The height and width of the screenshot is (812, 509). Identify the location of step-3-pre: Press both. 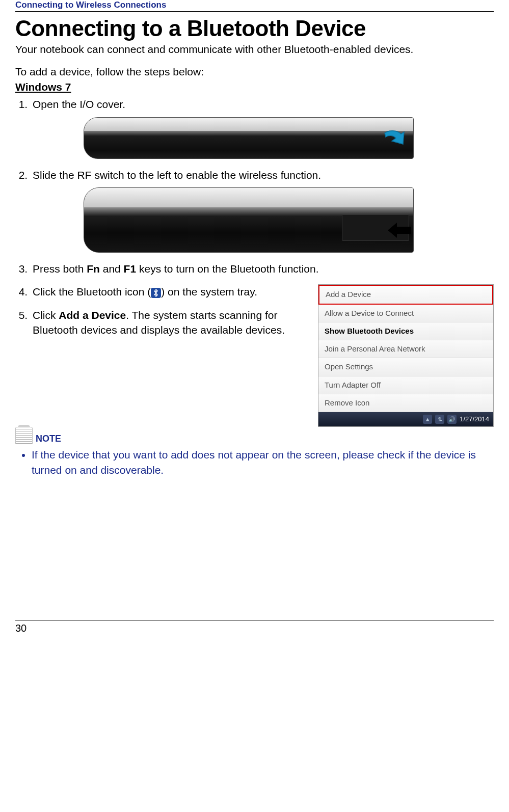
(60, 269).